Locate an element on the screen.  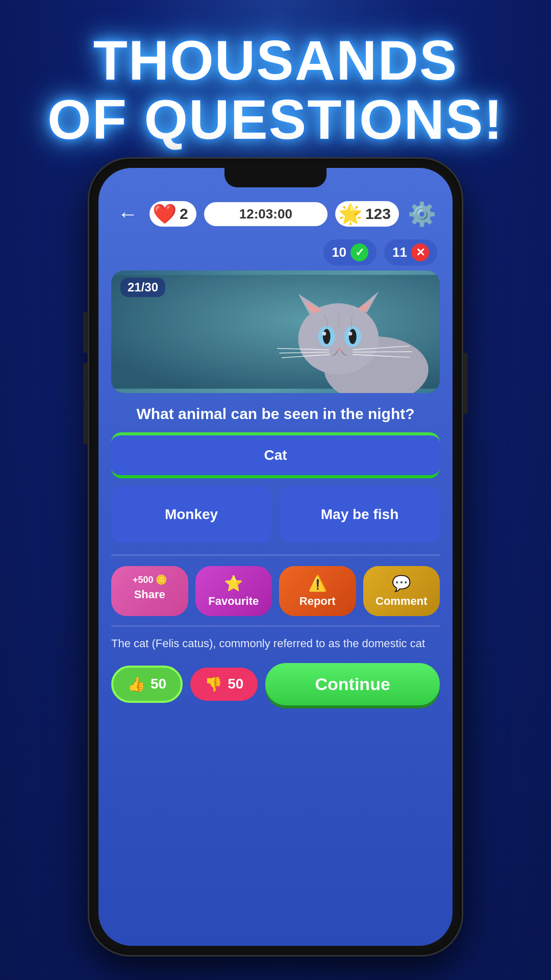
timer-value: 12:03:00 is located at coordinates (266, 214).